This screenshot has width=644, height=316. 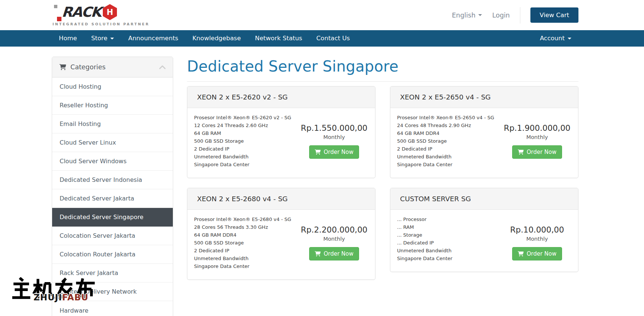 I want to click on spec-line: ... RAM, so click(x=448, y=227).